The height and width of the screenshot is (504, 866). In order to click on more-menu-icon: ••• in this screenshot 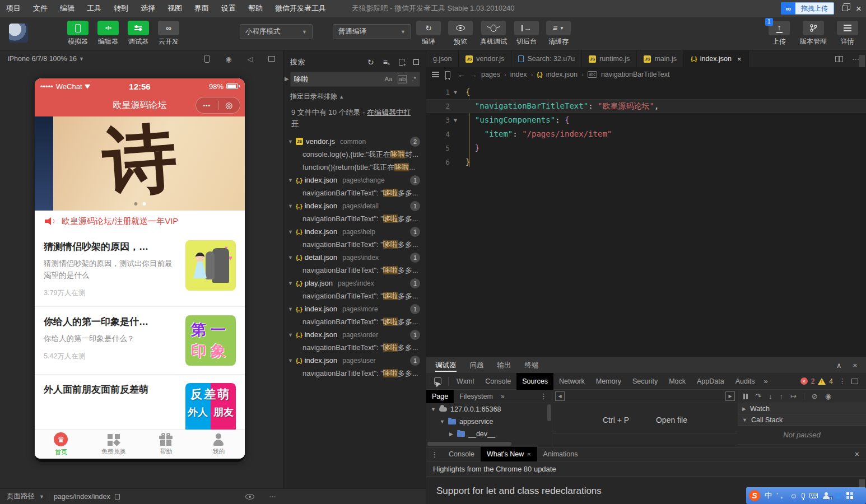, I will do `click(207, 105)`.